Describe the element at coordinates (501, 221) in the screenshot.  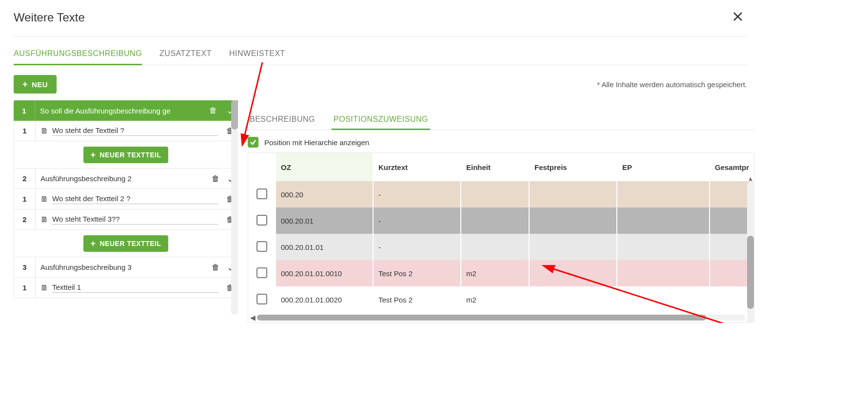
I see `table-row: 000.20.01 -` at that location.